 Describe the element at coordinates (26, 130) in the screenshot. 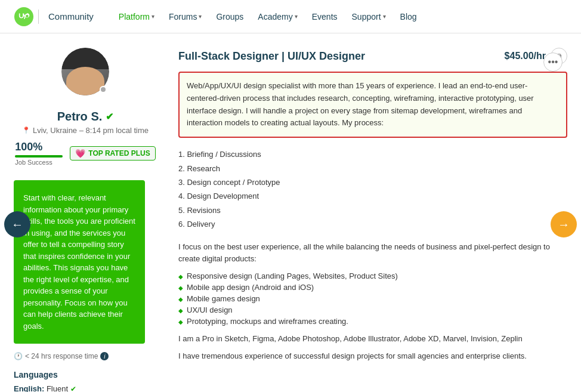

I see `location-pin-icon: 📍` at that location.